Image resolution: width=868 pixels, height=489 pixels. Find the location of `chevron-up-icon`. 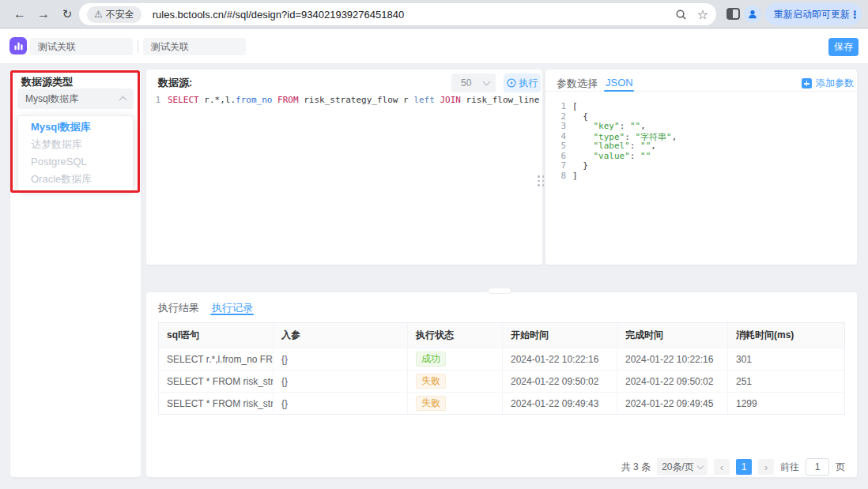

chevron-up-icon is located at coordinates (123, 100).